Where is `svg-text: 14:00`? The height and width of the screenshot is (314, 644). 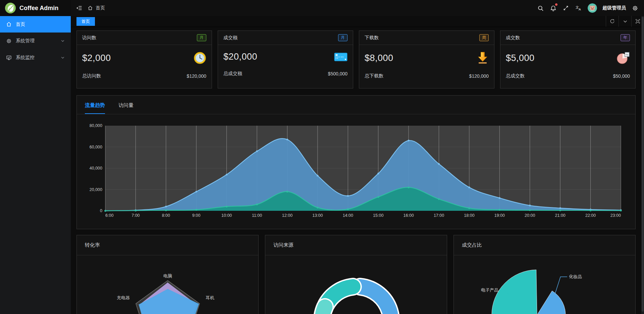 svg-text: 14:00 is located at coordinates (348, 215).